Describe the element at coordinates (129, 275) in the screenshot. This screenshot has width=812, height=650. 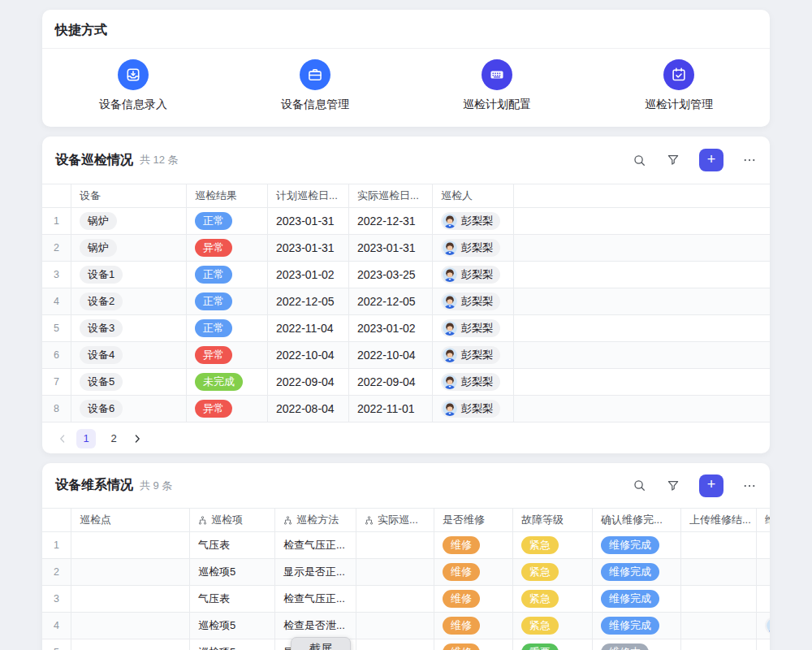
I see `cell-device: 设备1` at that location.